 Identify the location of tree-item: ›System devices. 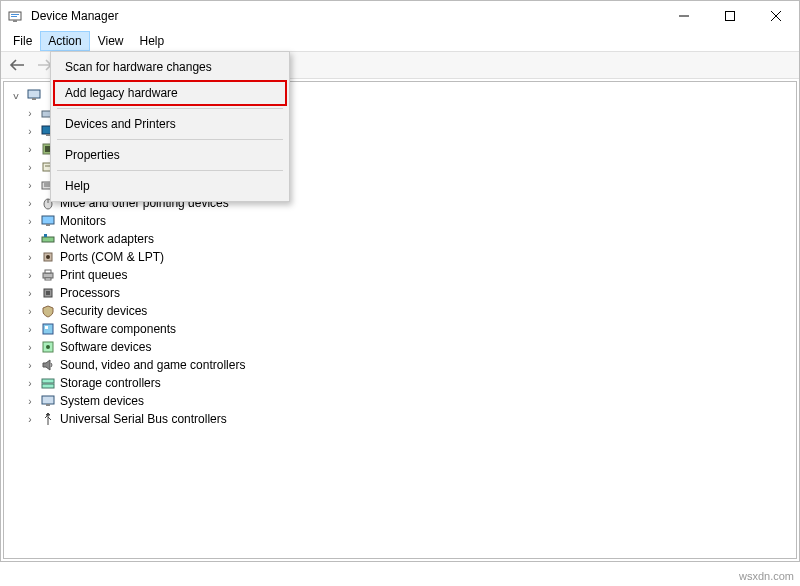
(400, 401).